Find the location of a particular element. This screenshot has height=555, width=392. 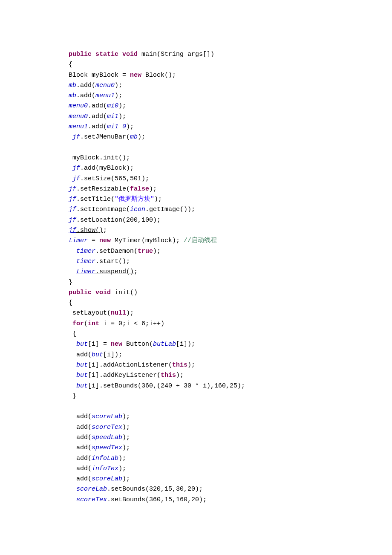

code-line is located at coordinates (230, 148).